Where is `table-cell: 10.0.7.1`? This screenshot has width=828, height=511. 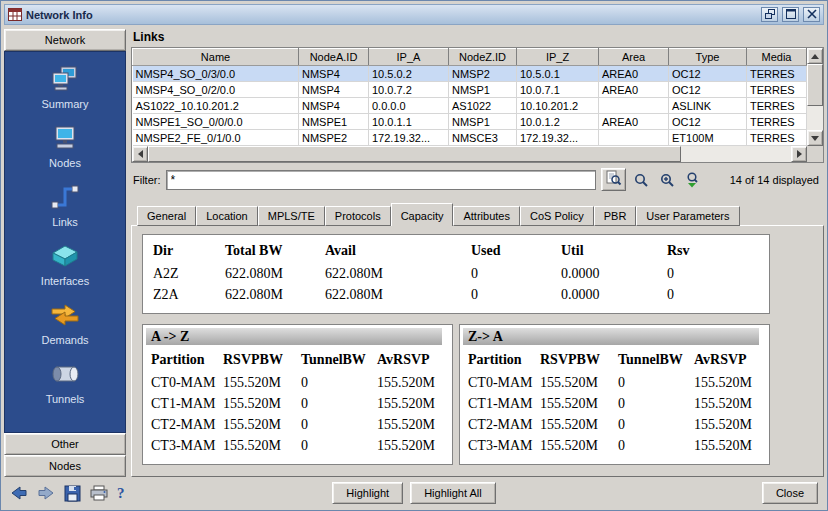 table-cell: 10.0.7.1 is located at coordinates (558, 90).